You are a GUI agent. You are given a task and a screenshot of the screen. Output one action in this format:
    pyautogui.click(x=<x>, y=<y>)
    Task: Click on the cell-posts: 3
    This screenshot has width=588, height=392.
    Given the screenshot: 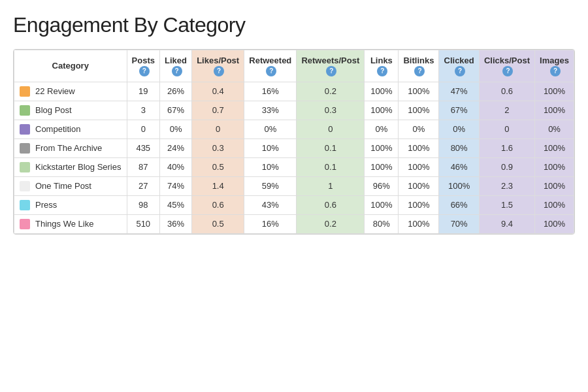 What is the action you would take?
    pyautogui.click(x=144, y=110)
    